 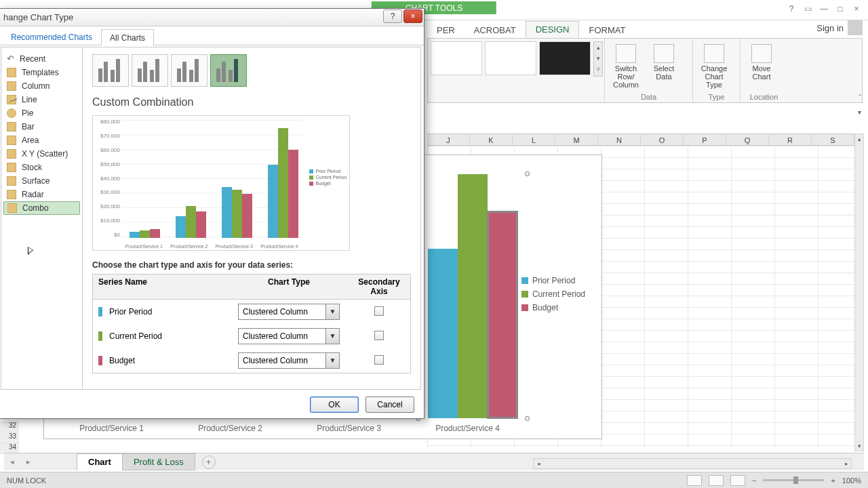 I want to click on dialog-tabs: Recommended Charts All Charts, so click(x=212, y=36).